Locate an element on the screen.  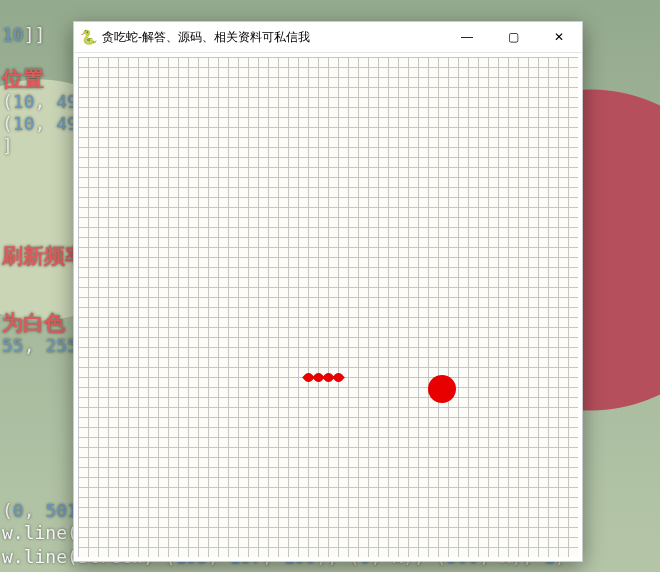
code-token: ]] is located at coordinates (35, 34).